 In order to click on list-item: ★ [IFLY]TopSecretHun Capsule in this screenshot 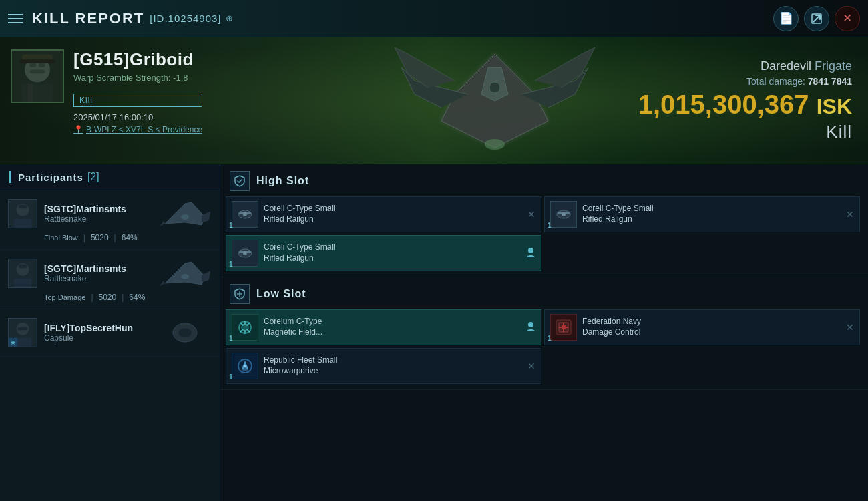, I will do `click(110, 333)`.